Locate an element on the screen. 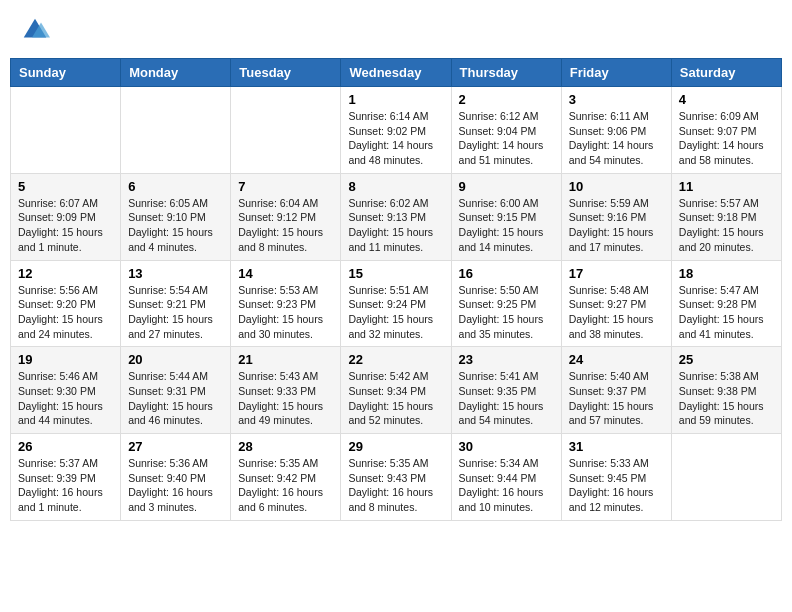 The height and width of the screenshot is (612, 792). day-number-29: 29 is located at coordinates (396, 446).